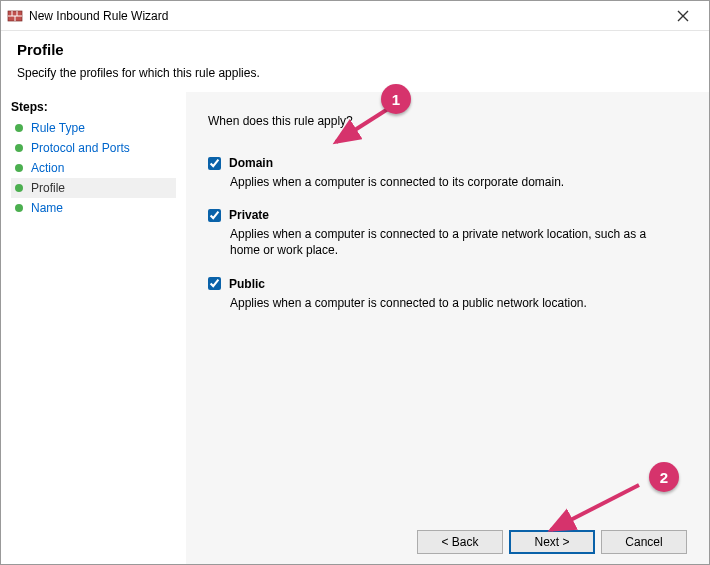 Image resolution: width=710 pixels, height=565 pixels. I want to click on public-checkbox, so click(214, 284).